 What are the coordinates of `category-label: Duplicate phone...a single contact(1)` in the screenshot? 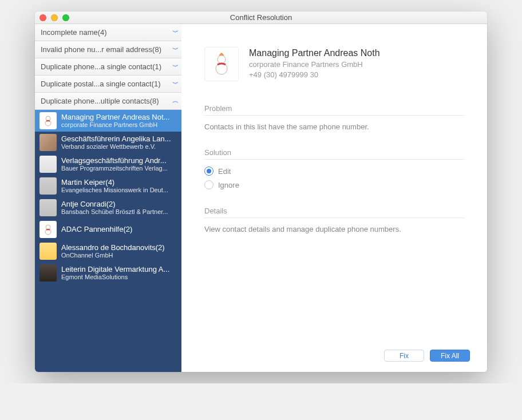 It's located at (106, 66).